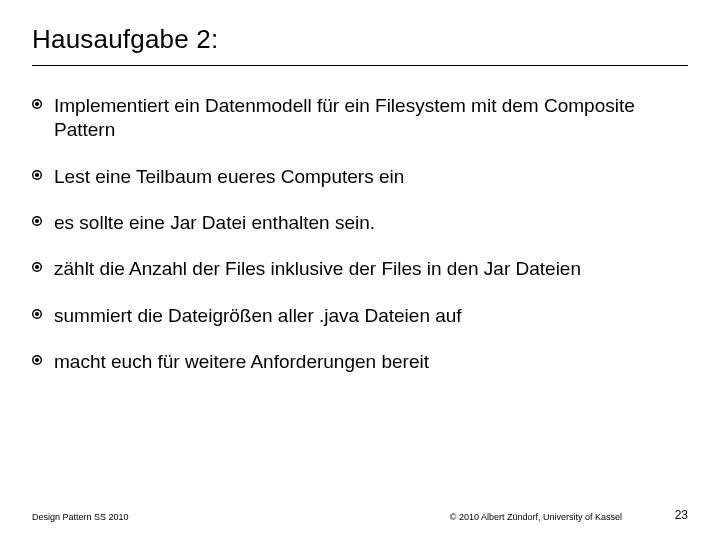  Describe the element at coordinates (180, 517) in the screenshot. I see `footer-left: Design Pattern SS 2010` at that location.